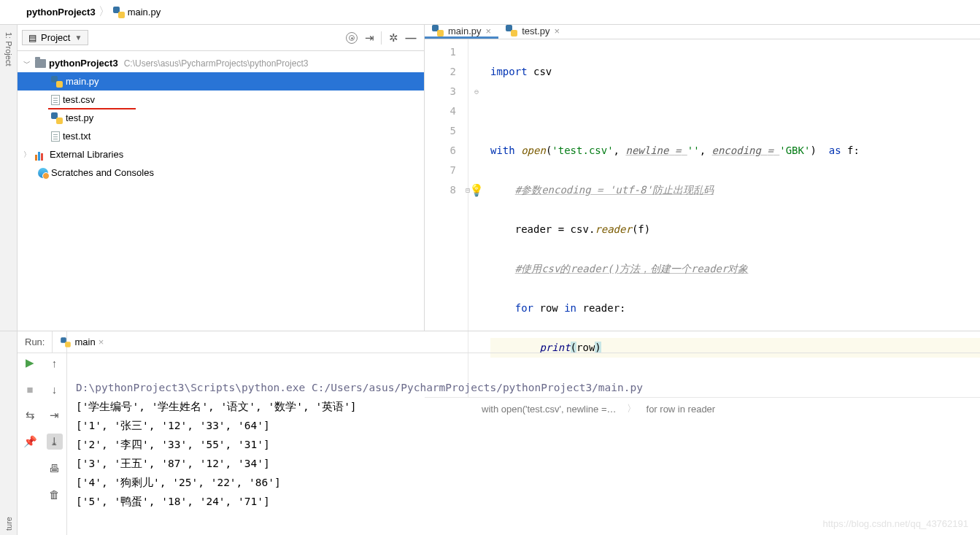 This screenshot has width=980, height=535. I want to click on intention-bulb-icon: 💡, so click(477, 190).